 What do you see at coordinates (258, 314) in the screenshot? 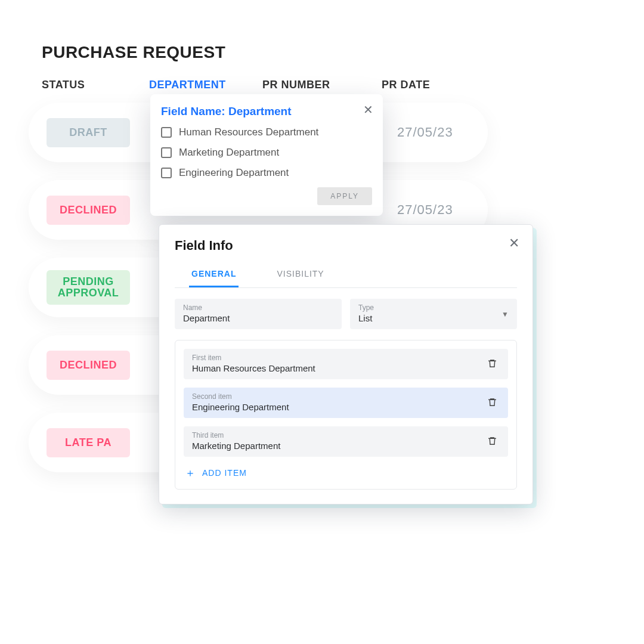
I see `name-field: Name Department` at bounding box center [258, 314].